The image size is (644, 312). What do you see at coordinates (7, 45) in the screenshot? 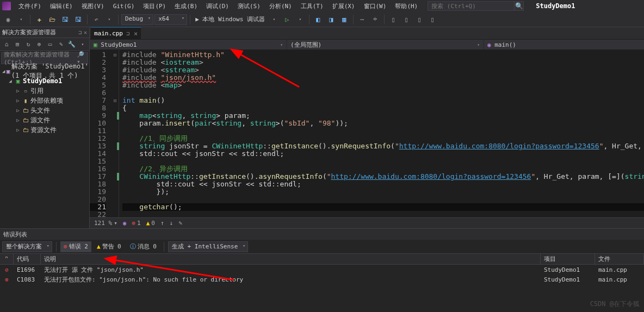
I see `home-icon: ⌂` at bounding box center [7, 45].